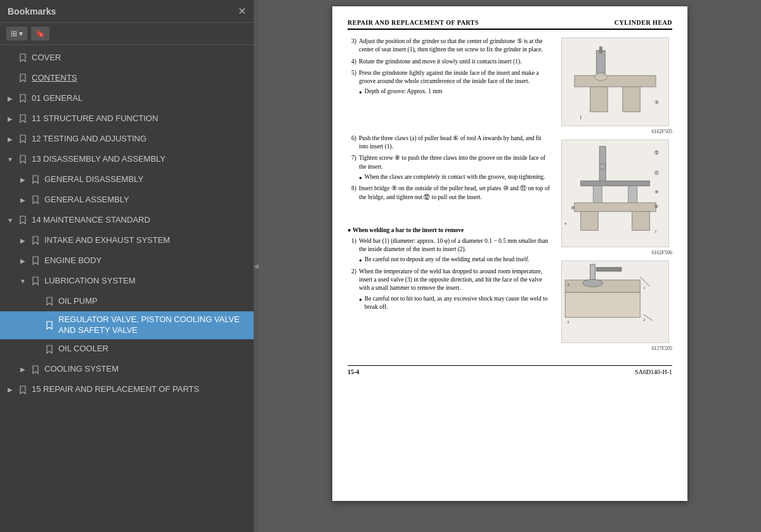 The image size is (761, 532). I want to click on bookmark-icon-contents, so click(23, 78).